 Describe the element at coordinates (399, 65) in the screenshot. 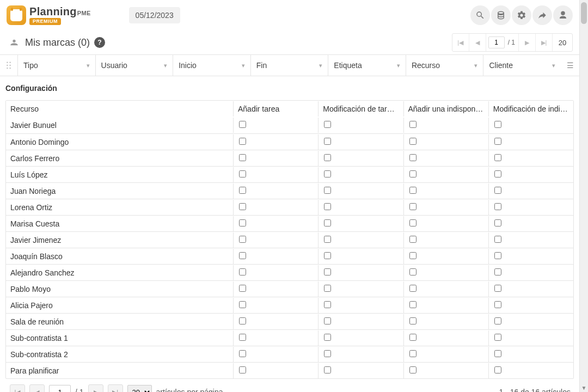

I see `chevron-down-icon: ▾` at that location.